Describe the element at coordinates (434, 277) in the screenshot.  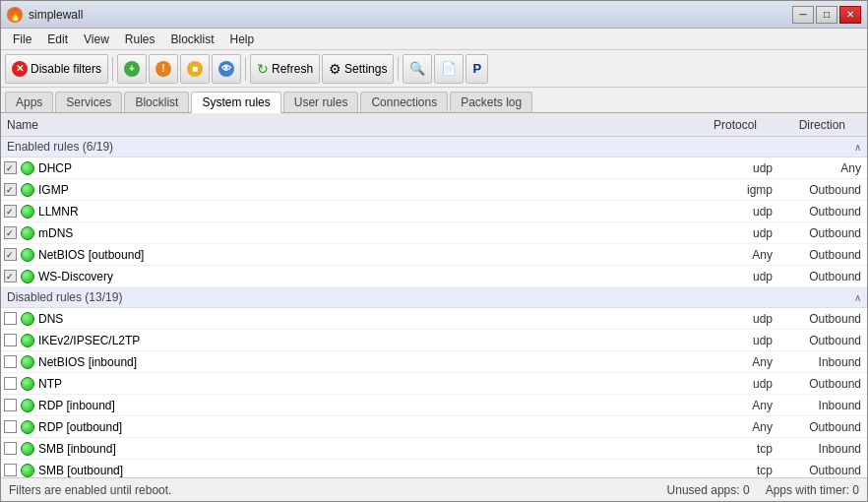
I see `table-row: ✓ WS-Discovery udp Outbound` at that location.